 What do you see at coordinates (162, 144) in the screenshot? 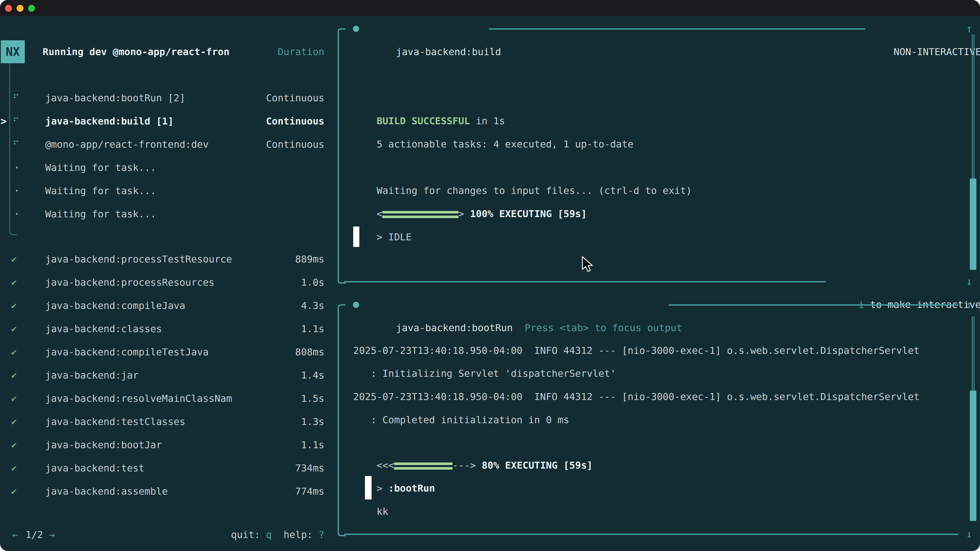
I see `task-row-running-dev: ⠋ @mono-app/react-frontend:dev Continuou…` at bounding box center [162, 144].